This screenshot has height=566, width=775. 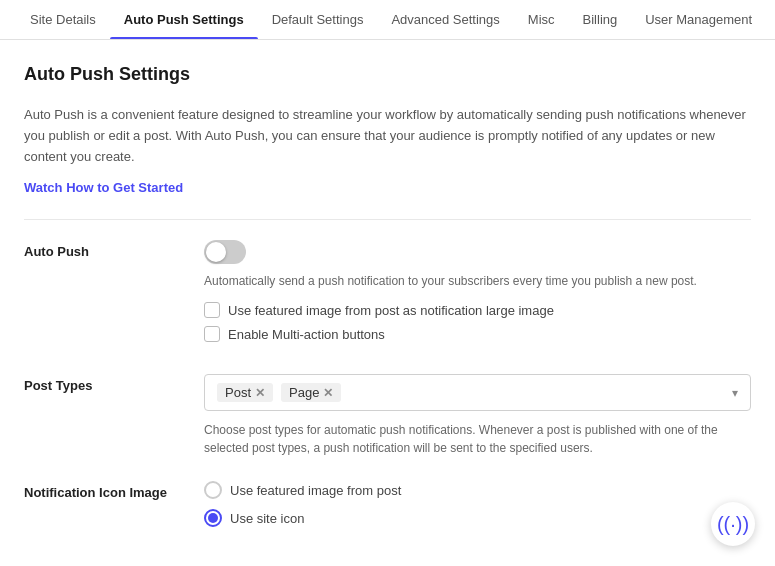 What do you see at coordinates (104, 188) in the screenshot?
I see `watch-link: Watch How to Get Started` at bounding box center [104, 188].